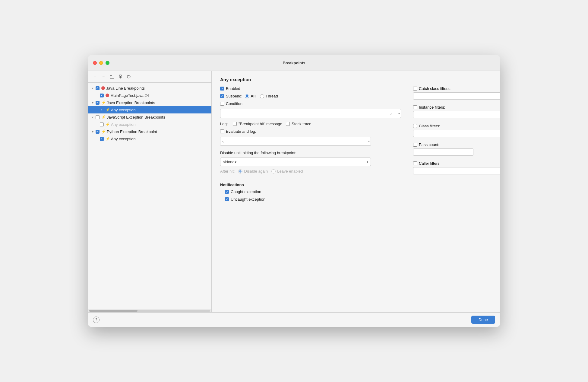 The height and width of the screenshot is (382, 588). I want to click on scrollbar-track, so click(150, 311).